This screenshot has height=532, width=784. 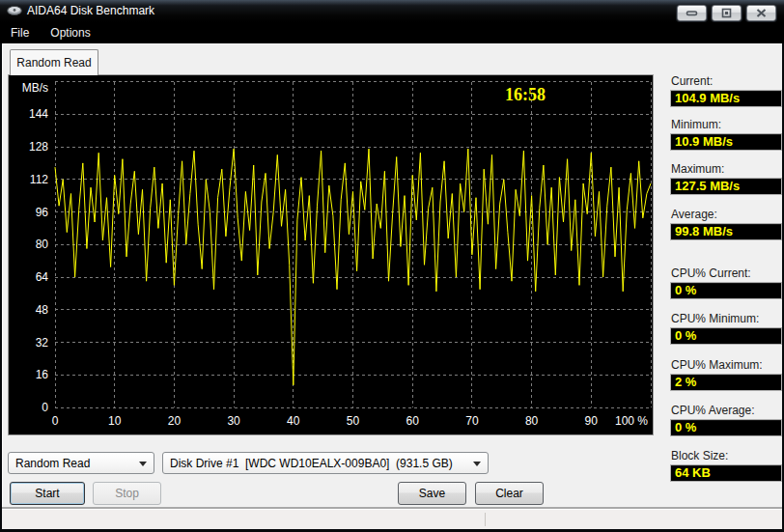 I want to click on minimize-button, so click(x=691, y=14).